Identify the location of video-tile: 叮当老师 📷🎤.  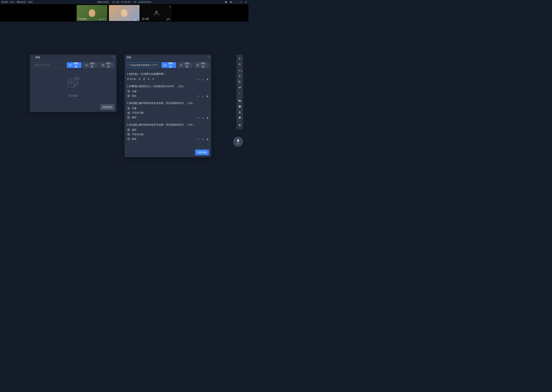
(92, 13).